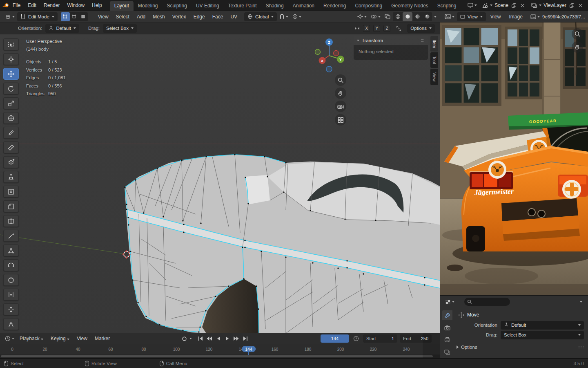  What do you see at coordinates (487, 302) in the screenshot?
I see `search-input` at bounding box center [487, 302].